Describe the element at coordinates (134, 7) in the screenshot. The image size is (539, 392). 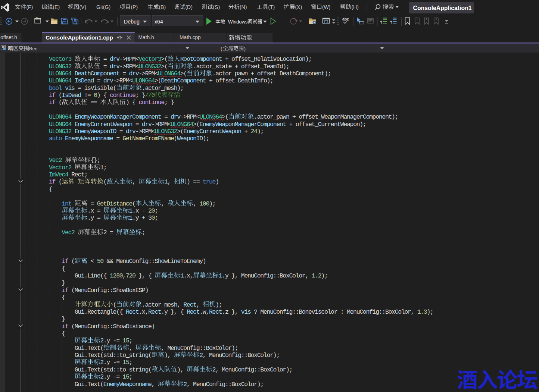
I see `svg-text: (P)` at that location.